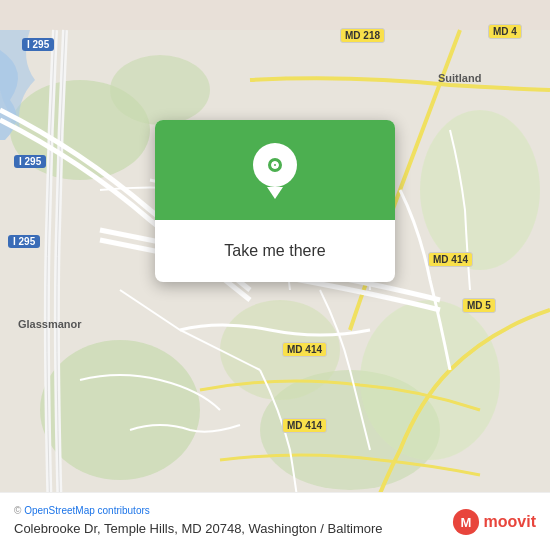  What do you see at coordinates (275, 170) in the screenshot?
I see `location-pin-icon` at bounding box center [275, 170].